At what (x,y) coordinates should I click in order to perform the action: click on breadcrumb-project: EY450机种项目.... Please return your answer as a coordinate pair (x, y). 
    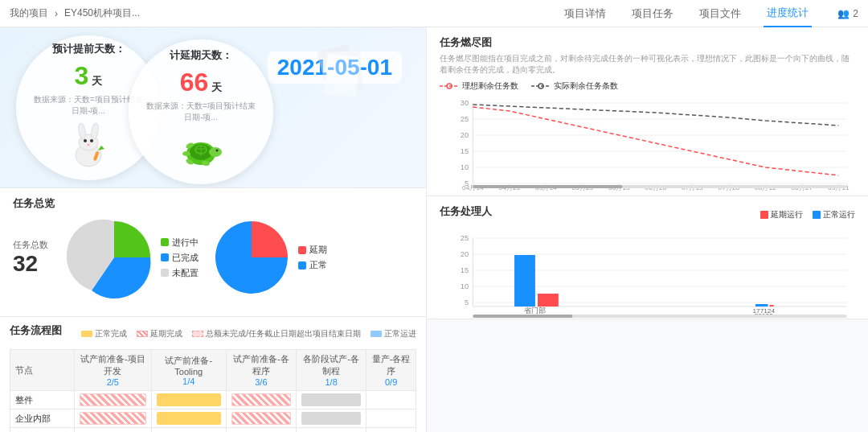
    Looking at the image, I should click on (102, 13).